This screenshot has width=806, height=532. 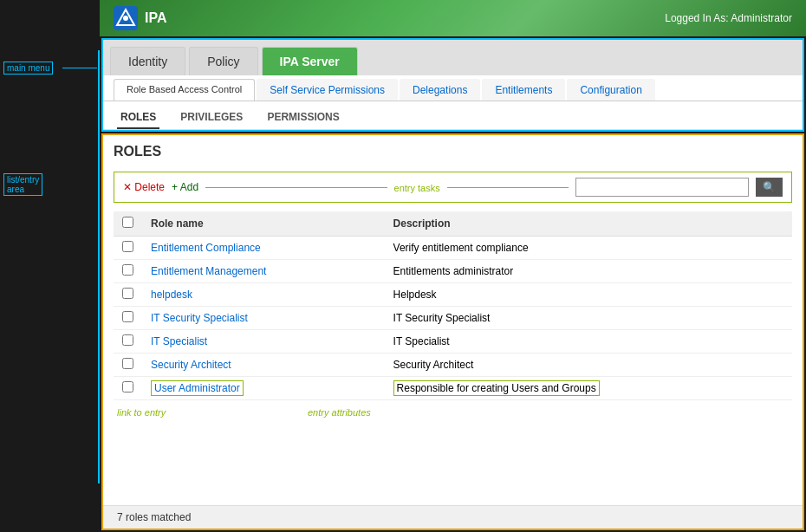 What do you see at coordinates (770, 187) in the screenshot?
I see `search-button: 🔍` at bounding box center [770, 187].